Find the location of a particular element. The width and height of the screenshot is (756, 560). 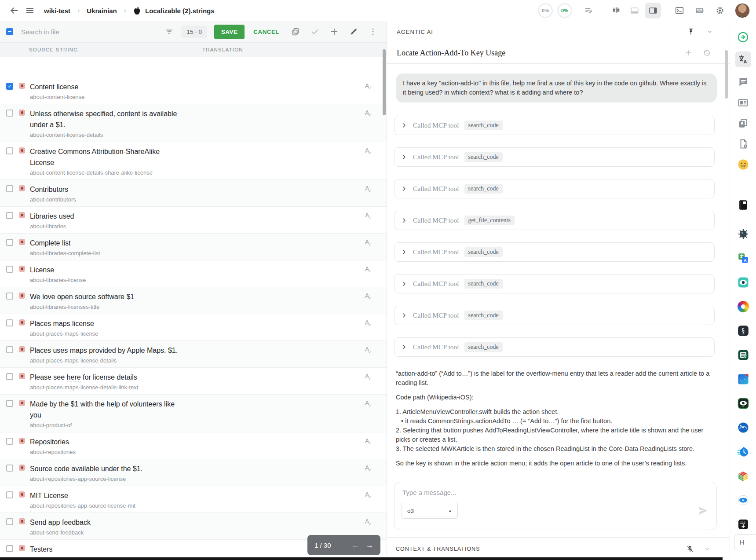

table-row: Contributorsabout-contributorsA✓ is located at coordinates (194, 194).